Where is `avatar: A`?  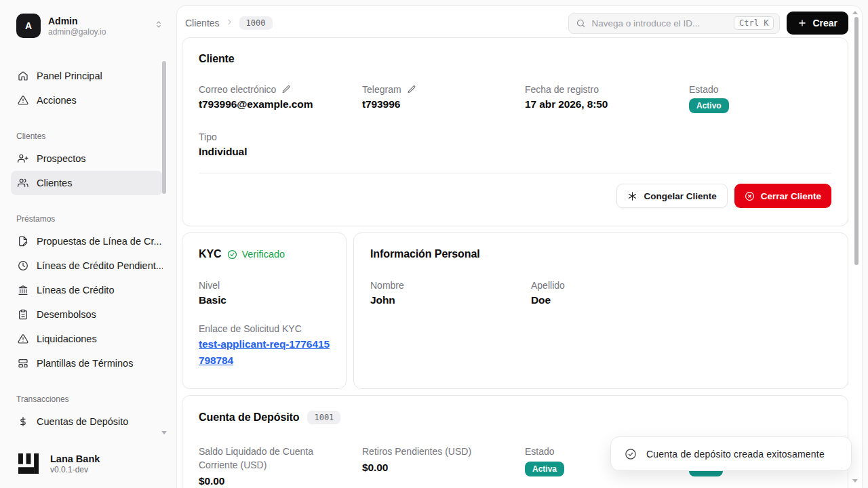
avatar: A is located at coordinates (28, 26).